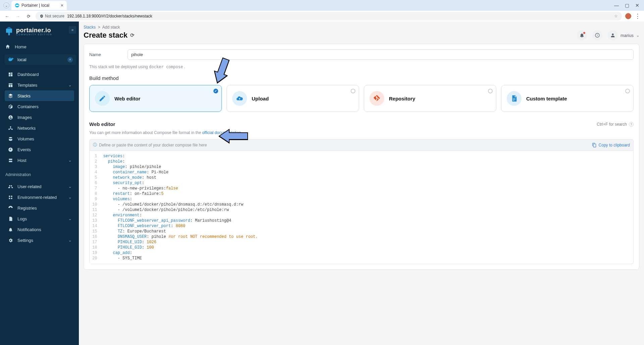 This screenshot has height=345, width=644. What do you see at coordinates (29, 16) in the screenshot?
I see `reload-button: ⟳` at bounding box center [29, 16].